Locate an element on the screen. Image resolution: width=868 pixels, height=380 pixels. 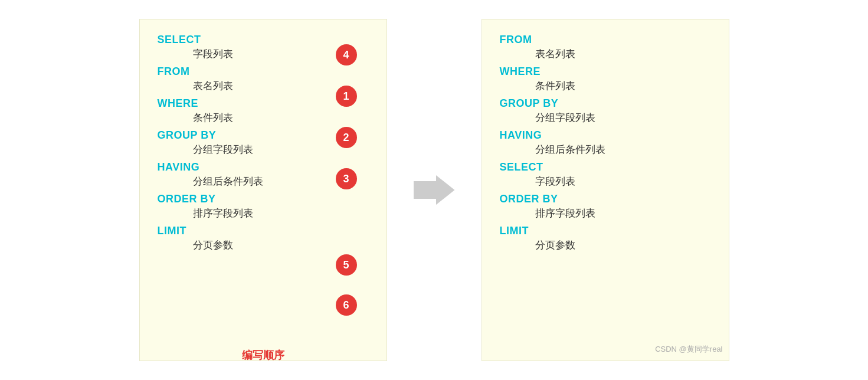
select-subtext-right: 字段列表 is located at coordinates (620, 182).